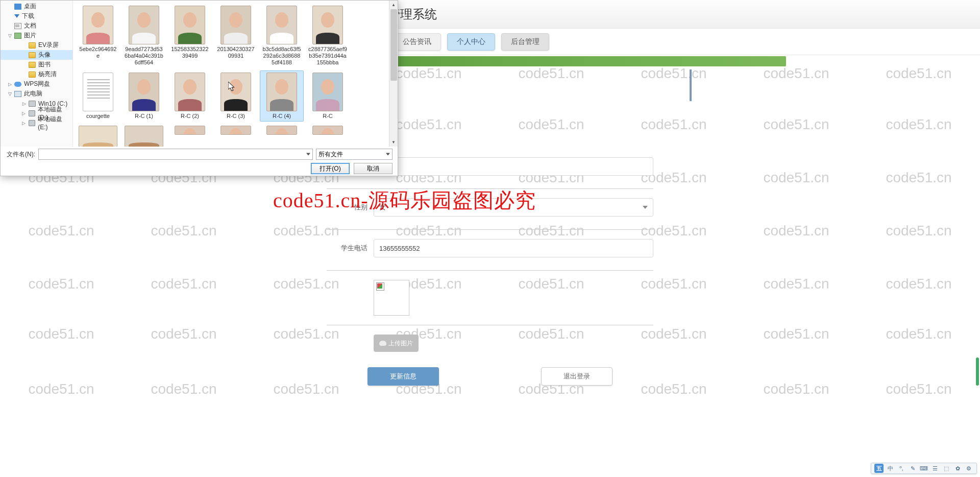 Image resolution: width=980 pixels, height=477 pixels. What do you see at coordinates (55, 123) in the screenshot?
I see `tree-item-label: 本地磁盘 (E:)` at bounding box center [55, 123].